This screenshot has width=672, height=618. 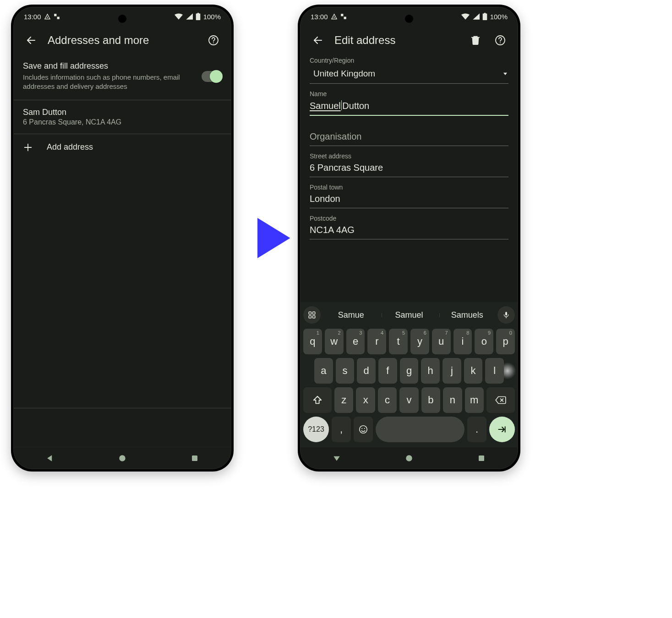 I want to click on key-u: u7, so click(x=442, y=342).